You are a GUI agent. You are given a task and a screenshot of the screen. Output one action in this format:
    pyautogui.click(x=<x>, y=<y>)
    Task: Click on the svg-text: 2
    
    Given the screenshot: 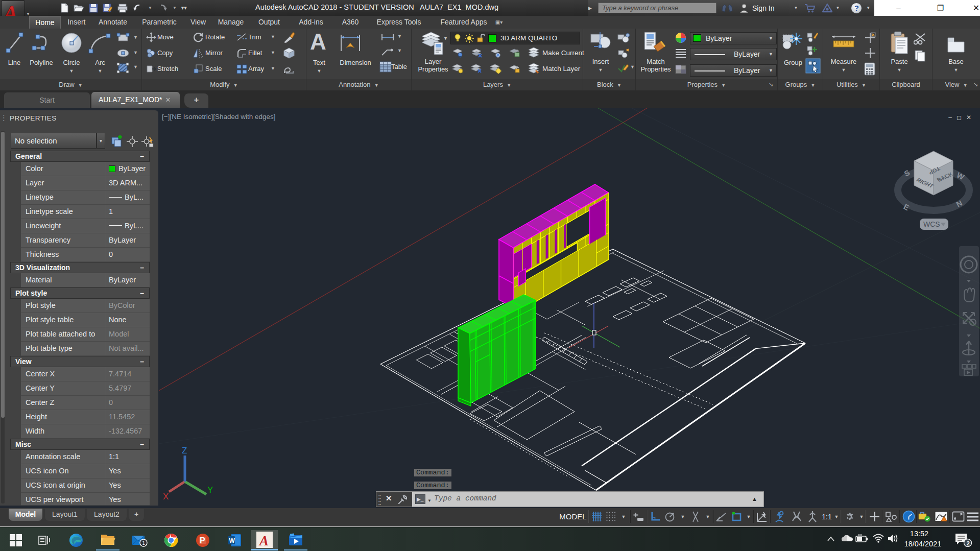 What is the action you would take?
    pyautogui.click(x=968, y=543)
    